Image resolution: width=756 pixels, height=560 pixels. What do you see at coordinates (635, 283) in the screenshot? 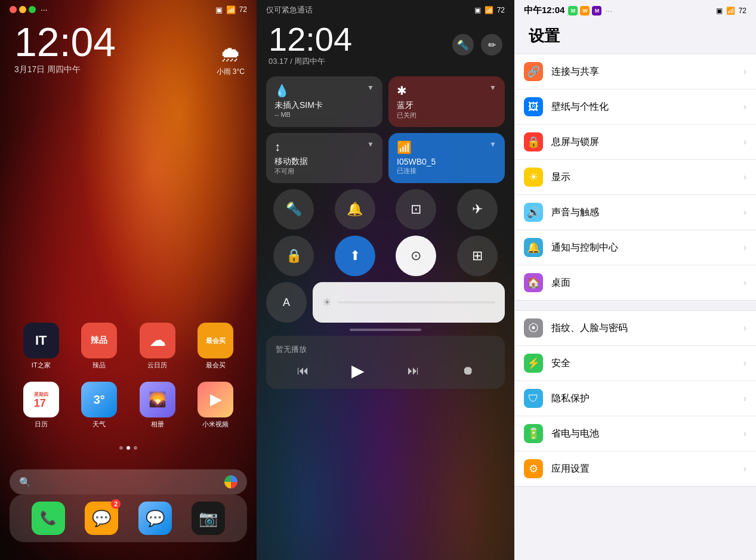
I see `settings-item-desktop: 🏠 桌面 ›` at bounding box center [635, 283].